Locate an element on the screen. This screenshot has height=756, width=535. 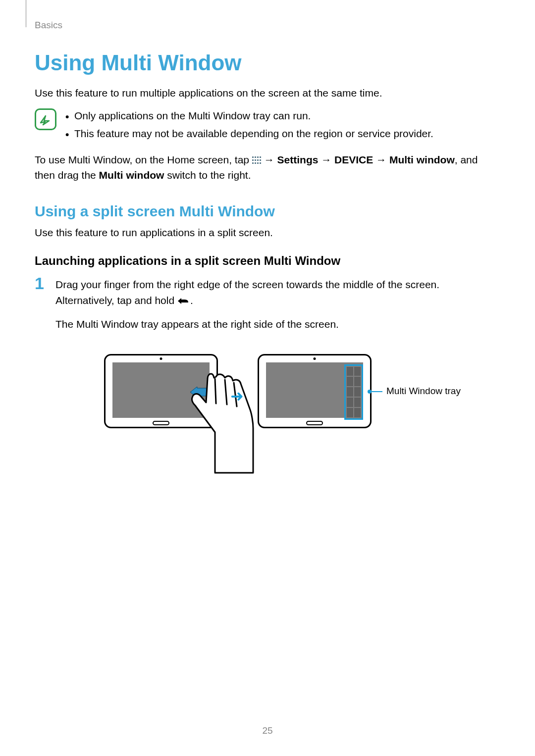
back-icon is located at coordinates (184, 302).